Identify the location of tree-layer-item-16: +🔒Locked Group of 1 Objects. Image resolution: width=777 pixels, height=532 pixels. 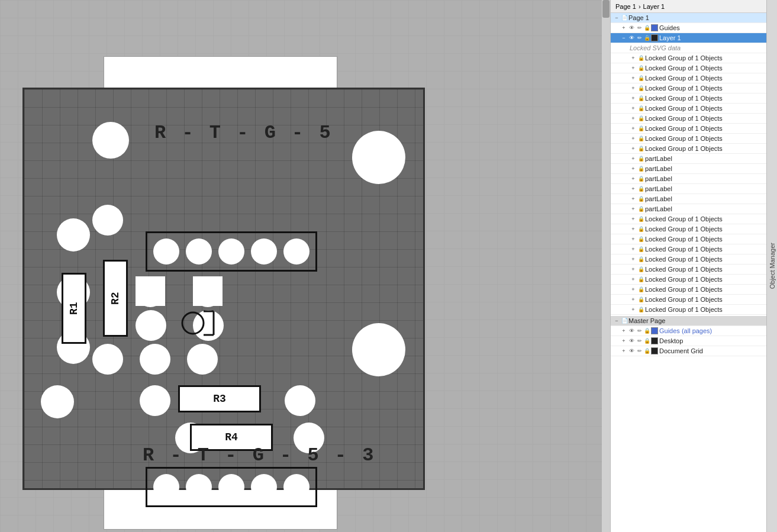
(689, 219).